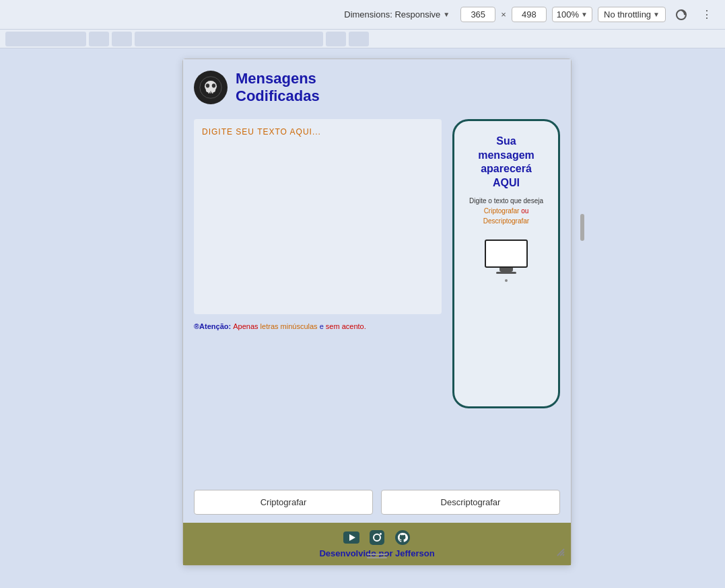 The image size is (725, 588). I want to click on width-input, so click(478, 15).